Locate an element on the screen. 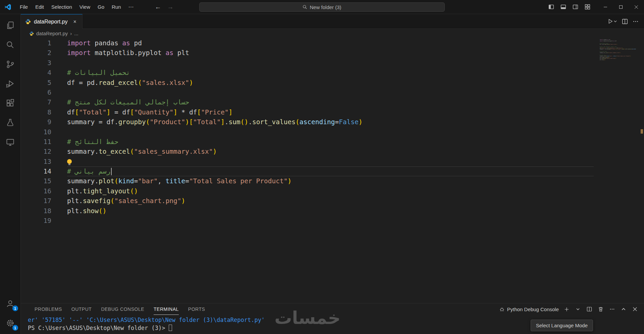 This screenshot has height=334, width=644. menu-selection: Selection is located at coordinates (62, 7).